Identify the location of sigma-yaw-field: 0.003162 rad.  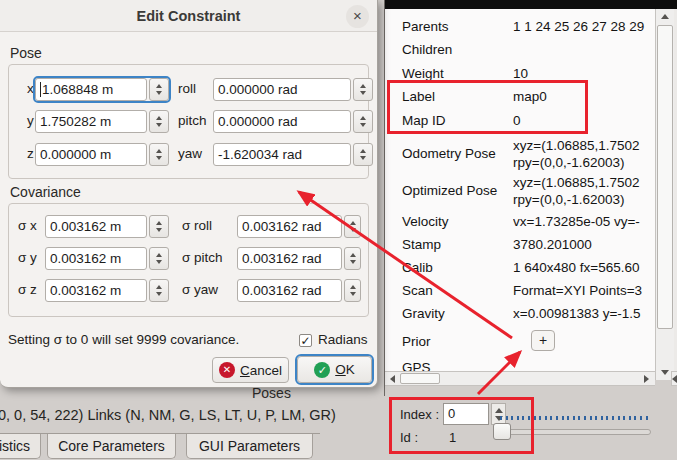
(299, 290).